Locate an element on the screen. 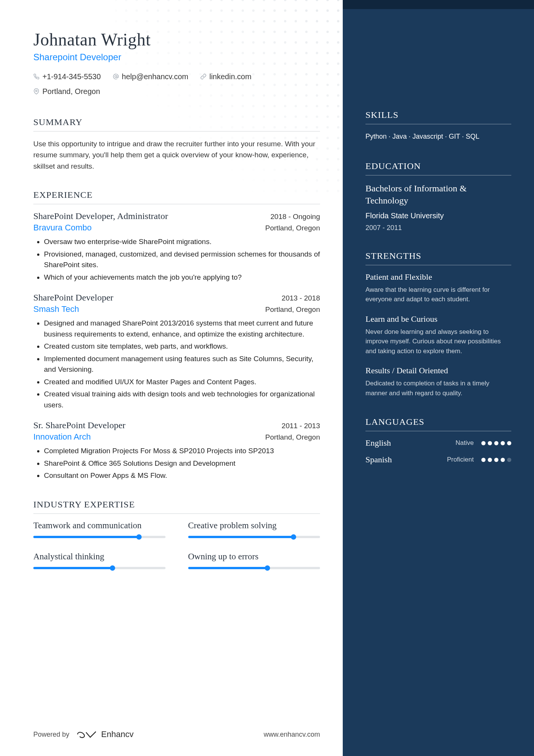 The width and height of the screenshot is (534, 756). job-company: Bravura Combo is located at coordinates (62, 228).